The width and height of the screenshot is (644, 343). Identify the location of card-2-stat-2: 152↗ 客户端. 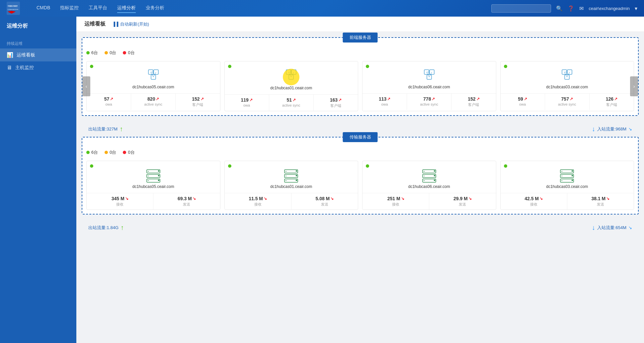
(473, 102).